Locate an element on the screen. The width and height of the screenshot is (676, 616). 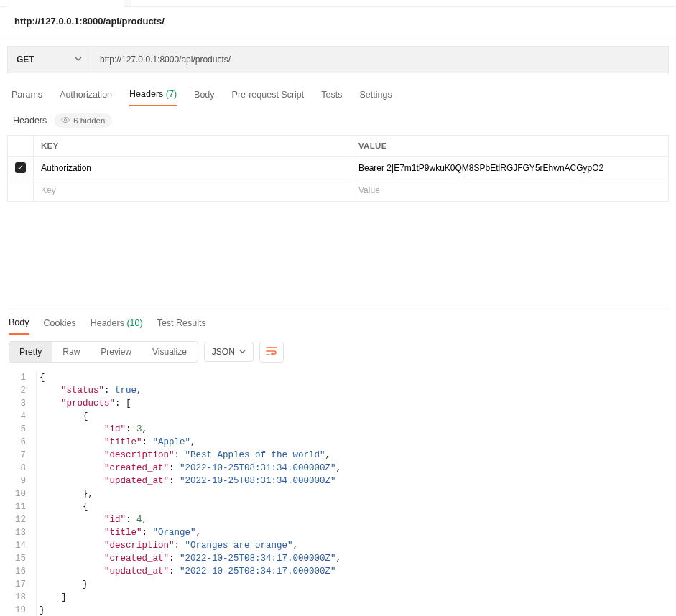
view-visualize: Visualize is located at coordinates (170, 352).